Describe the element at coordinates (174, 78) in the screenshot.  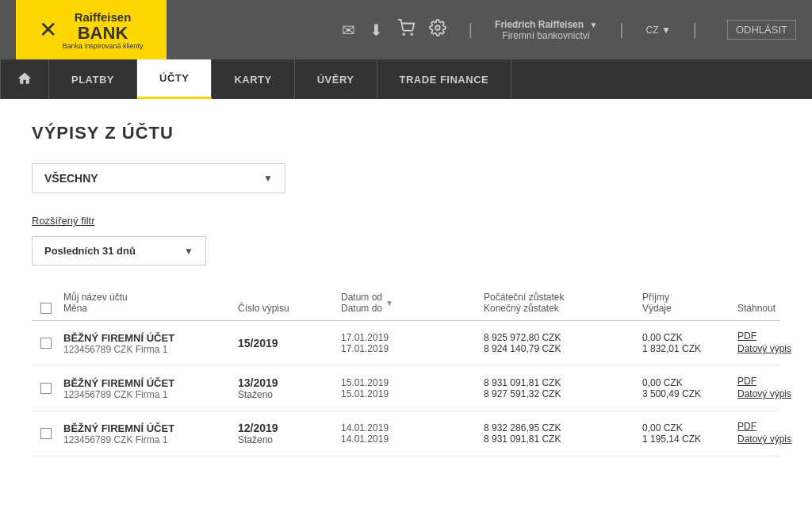
I see `ucty-label: ÚČTY` at that location.